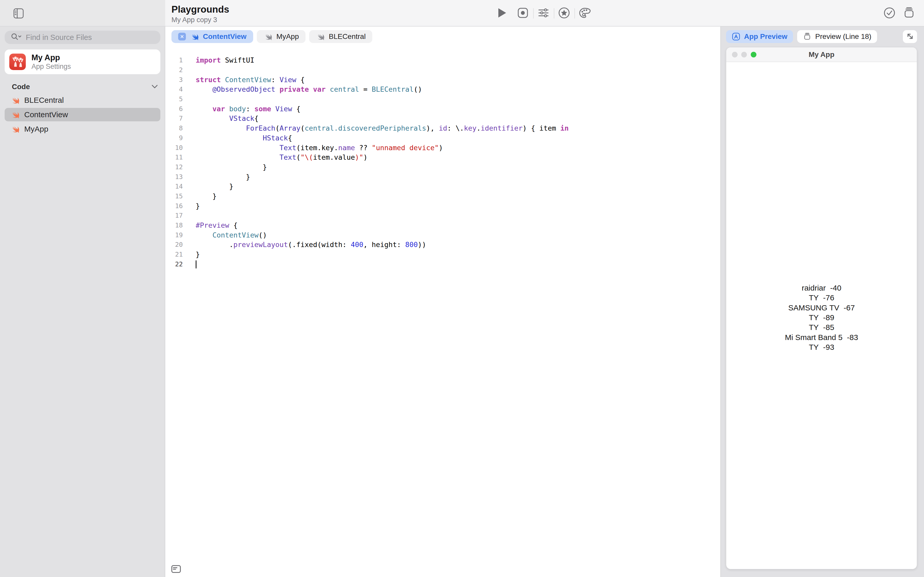 The width and height of the screenshot is (924, 577). What do you see at coordinates (174, 245) in the screenshot?
I see `line-number: 20` at bounding box center [174, 245].